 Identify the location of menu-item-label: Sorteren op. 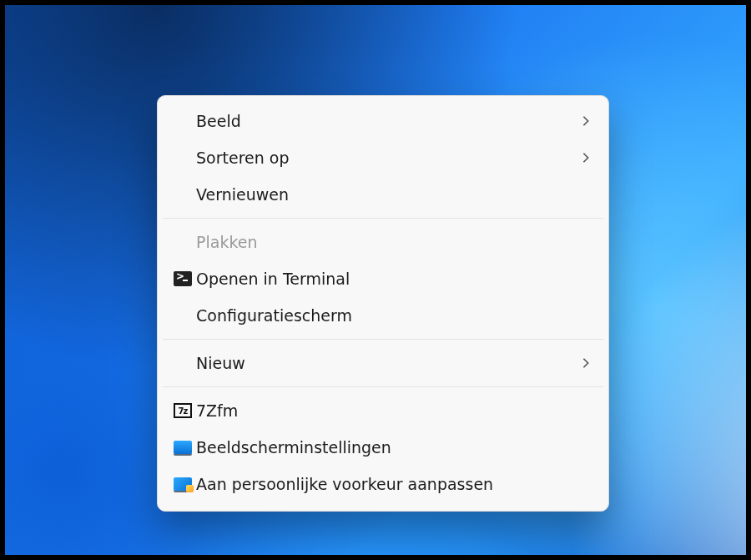
(388, 158).